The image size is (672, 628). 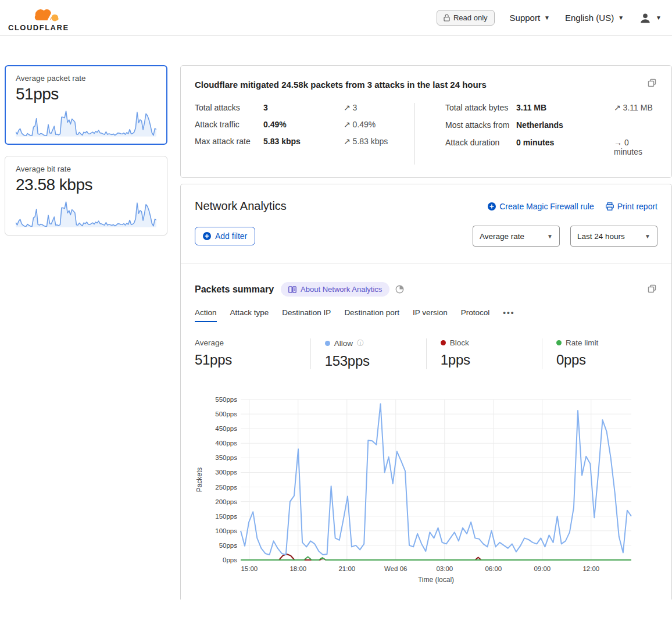 I want to click on series-rate-limit, so click(x=436, y=558).